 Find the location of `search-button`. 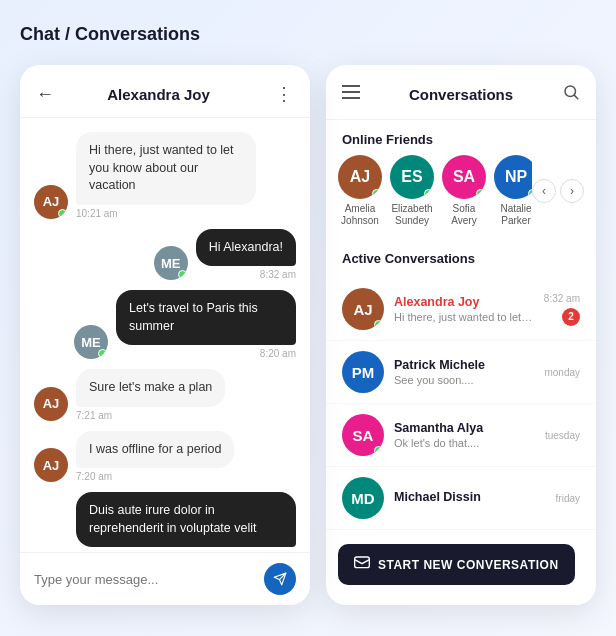

search-button is located at coordinates (571, 94).